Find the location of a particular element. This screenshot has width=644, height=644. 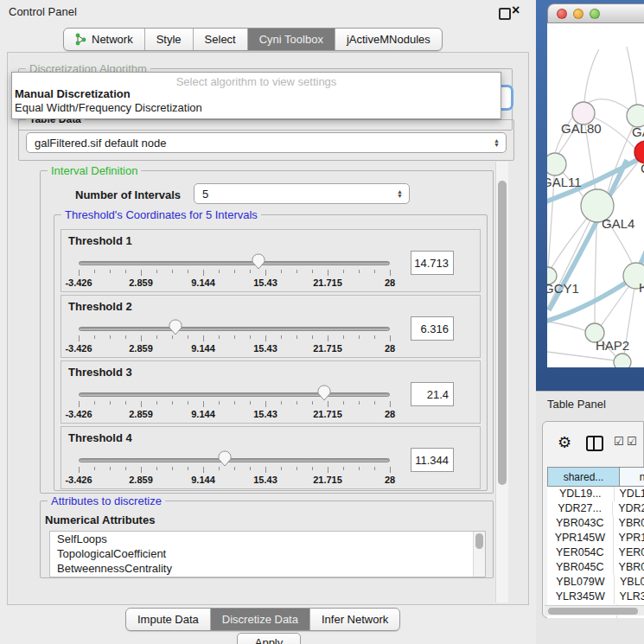

tab-select: Select is located at coordinates (220, 40).